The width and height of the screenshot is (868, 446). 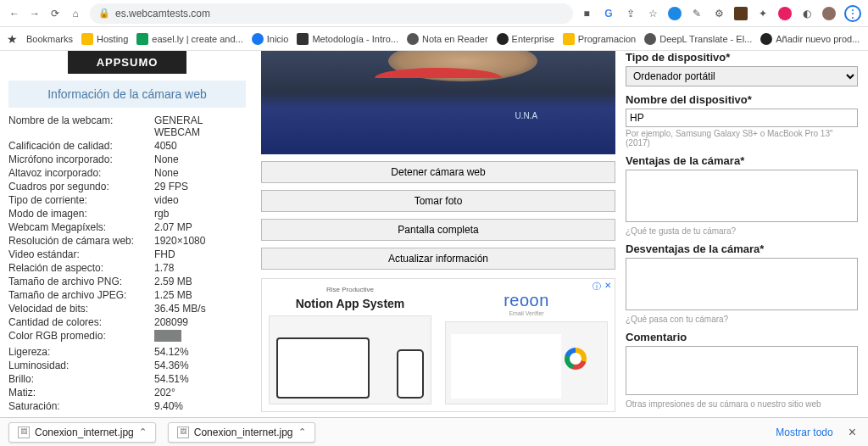 What do you see at coordinates (55, 14) in the screenshot?
I see `reload-button: ⟳` at bounding box center [55, 14].